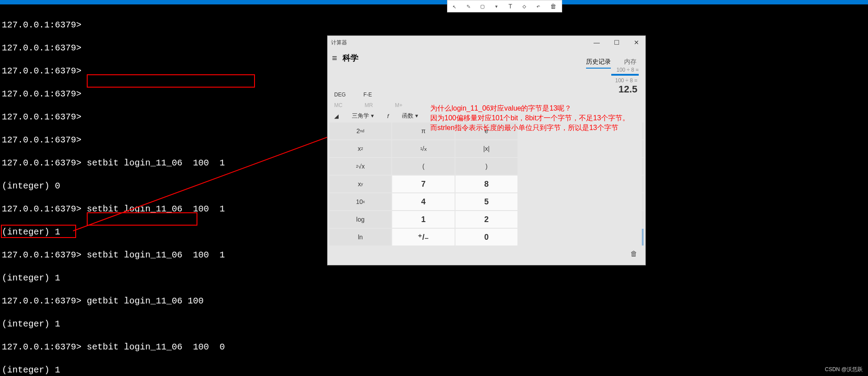 This screenshot has width=868, height=376. What do you see at coordinates (530, 128) in the screenshot?
I see `annotation-line3: 而strlen指令表示长度的最小单位只到字节，所以是13个字节` at bounding box center [530, 128].